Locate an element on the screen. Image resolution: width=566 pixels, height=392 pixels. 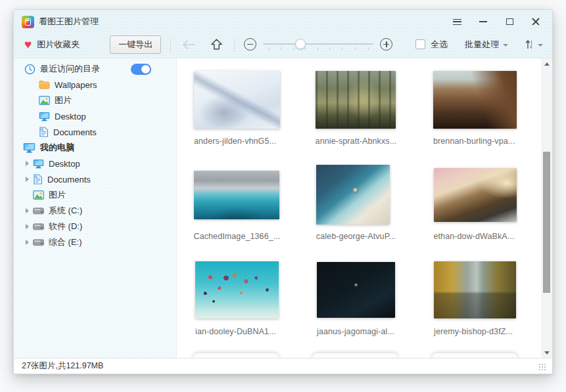
document-icon is located at coordinates (38, 179).